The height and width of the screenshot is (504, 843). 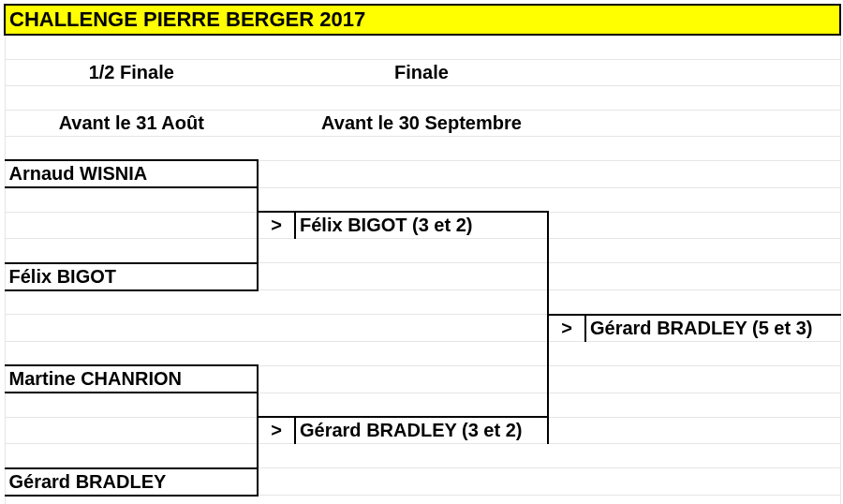 What do you see at coordinates (422, 72) in the screenshot?
I see `final-header: Finale` at bounding box center [422, 72].